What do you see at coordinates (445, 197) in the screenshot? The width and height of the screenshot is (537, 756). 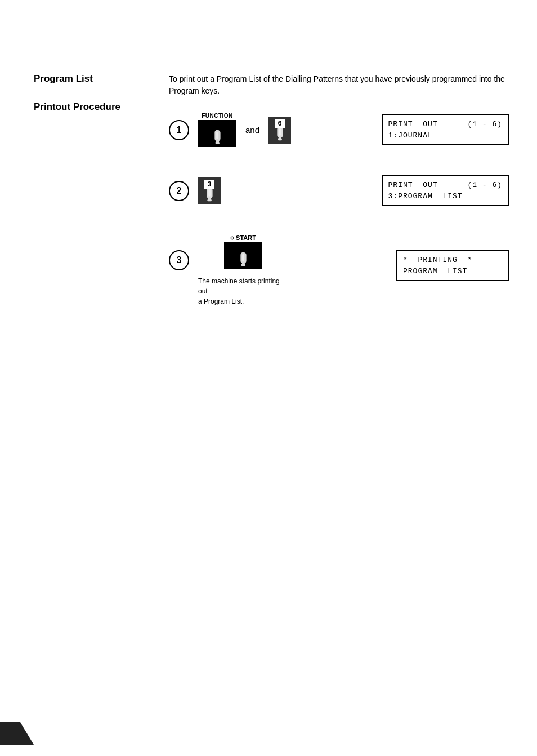 I see `display-line2-2: 3:PROGRAM LIST` at bounding box center [445, 197].